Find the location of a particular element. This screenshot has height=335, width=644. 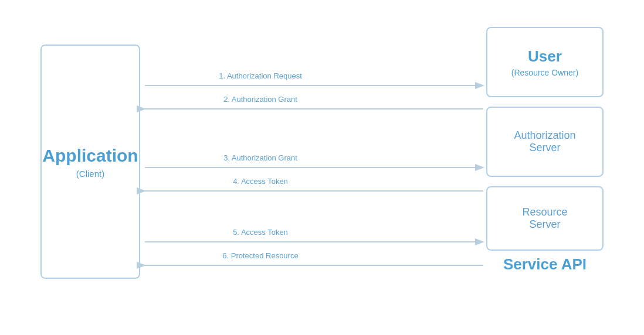

application-subtitle: (Client) is located at coordinates (90, 173).